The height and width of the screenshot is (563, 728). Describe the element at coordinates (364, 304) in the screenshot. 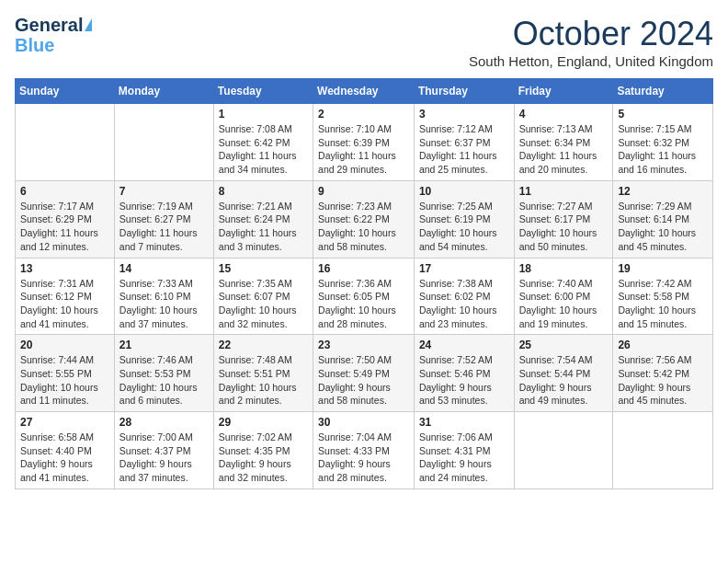

I see `day-info: Sunrise: 7:36 AMSunset: 6:05 PMDaylight:…` at that location.